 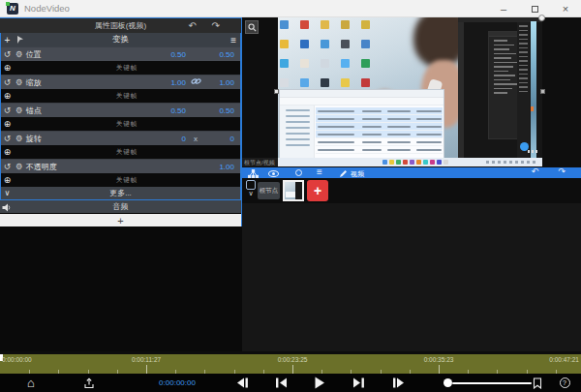 What do you see at coordinates (120, 221) in the screenshot?
I see `add-track-button: +` at bounding box center [120, 221].